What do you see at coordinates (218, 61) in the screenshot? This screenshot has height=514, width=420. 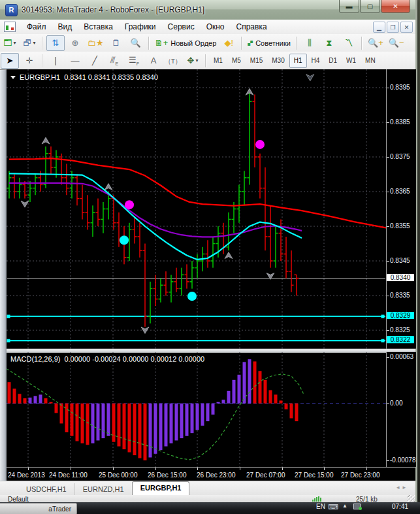 I see `timeframe-M1: M1` at bounding box center [218, 61].